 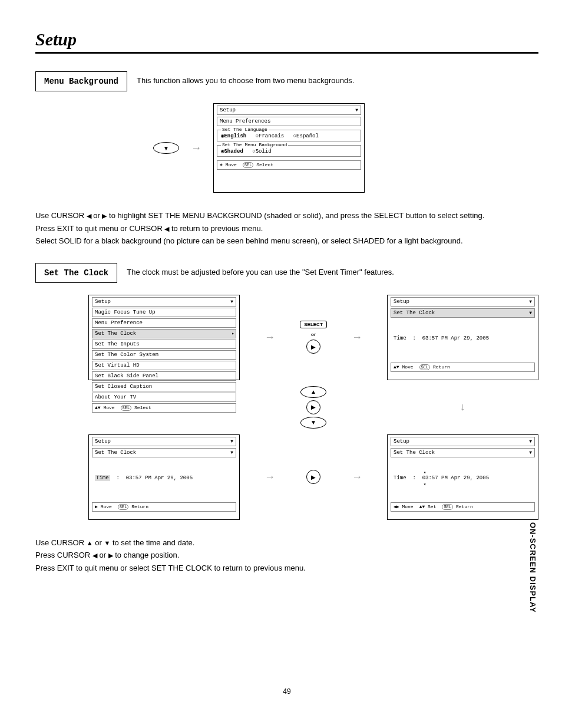 What do you see at coordinates (463, 478) in the screenshot?
I see `time-display: Time : ▴03▾:57 PM Apr 29, 2005` at bounding box center [463, 478].